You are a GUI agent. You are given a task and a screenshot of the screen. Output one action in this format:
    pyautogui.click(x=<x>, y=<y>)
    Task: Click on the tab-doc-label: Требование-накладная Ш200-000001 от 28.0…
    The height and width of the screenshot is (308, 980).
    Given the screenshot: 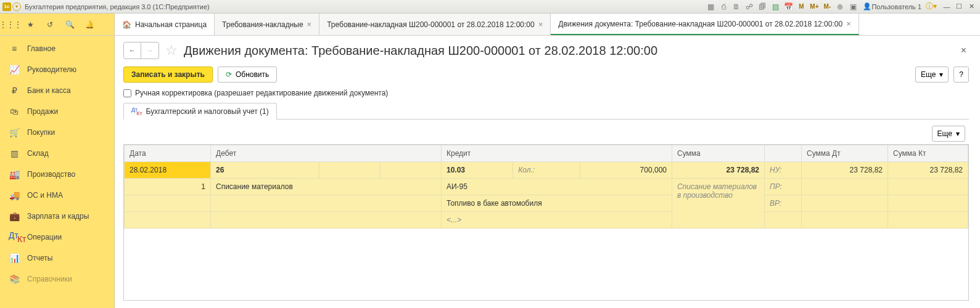 What is the action you would take?
    pyautogui.click(x=430, y=25)
    